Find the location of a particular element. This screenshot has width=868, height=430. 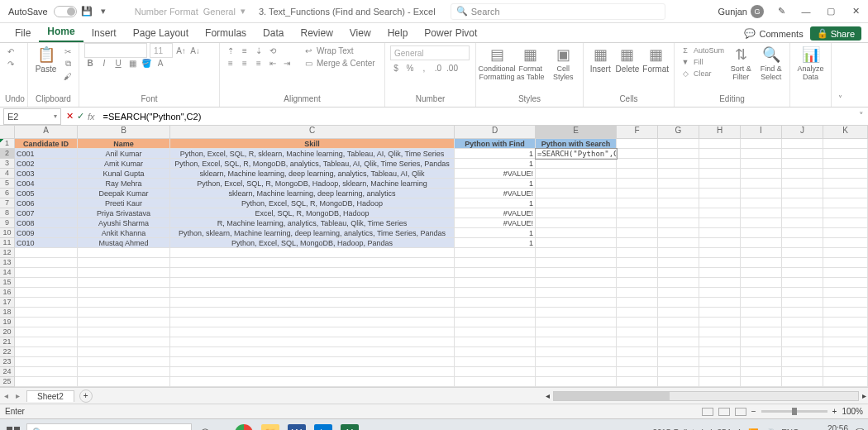

column-header-H: H is located at coordinates (720, 132).